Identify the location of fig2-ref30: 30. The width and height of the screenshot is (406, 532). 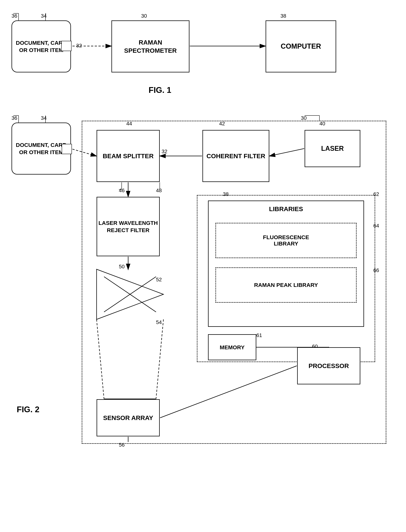
(304, 118).